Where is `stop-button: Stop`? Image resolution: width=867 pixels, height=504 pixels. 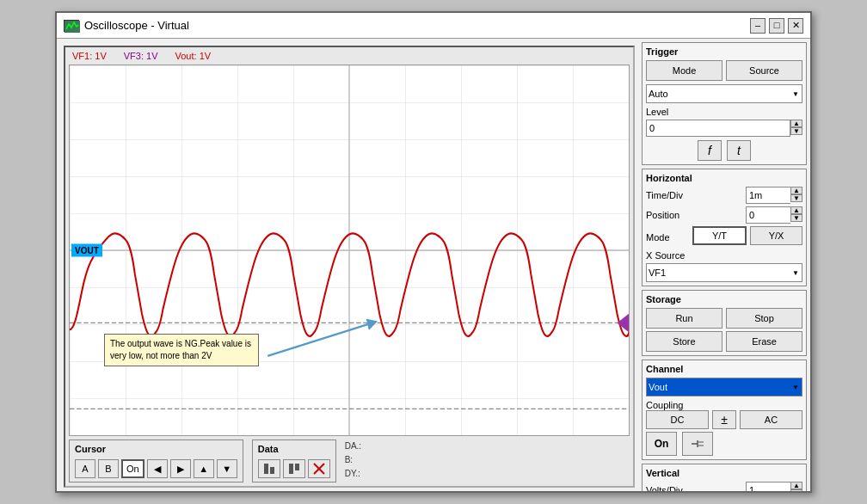
stop-button: Stop is located at coordinates (764, 318).